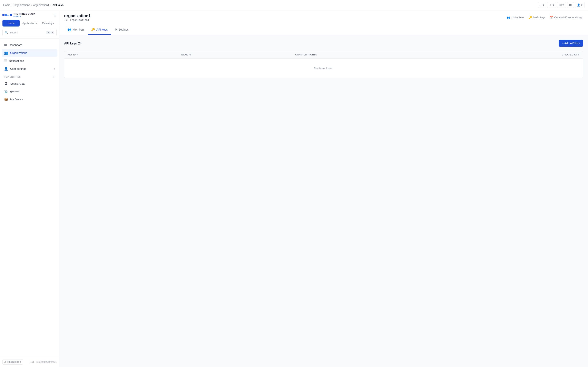 This screenshot has height=367, width=588. Describe the element at coordinates (48, 23) in the screenshot. I see `tab-gateways: Gateways` at that location.